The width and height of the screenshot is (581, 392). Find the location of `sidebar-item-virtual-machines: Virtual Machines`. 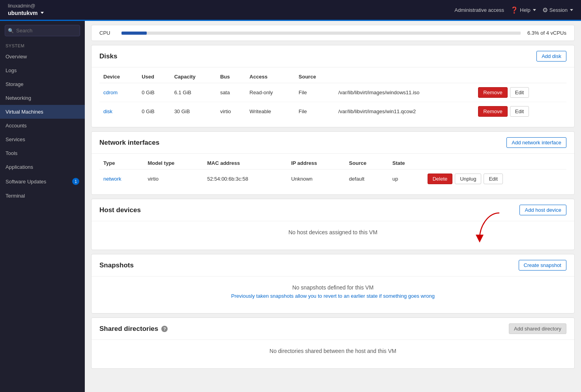

sidebar-item-virtual-machines: Virtual Machines is located at coordinates (43, 112).